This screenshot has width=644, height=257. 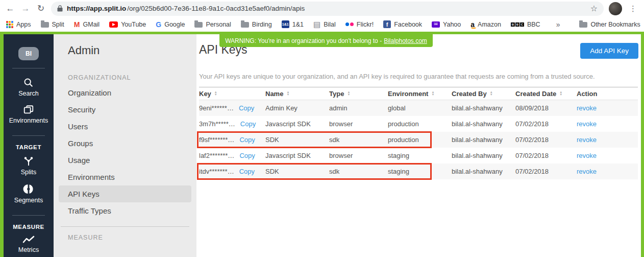 What do you see at coordinates (405, 41) in the screenshot?
I see `warning-link: Bilalphotos.com` at bounding box center [405, 41].